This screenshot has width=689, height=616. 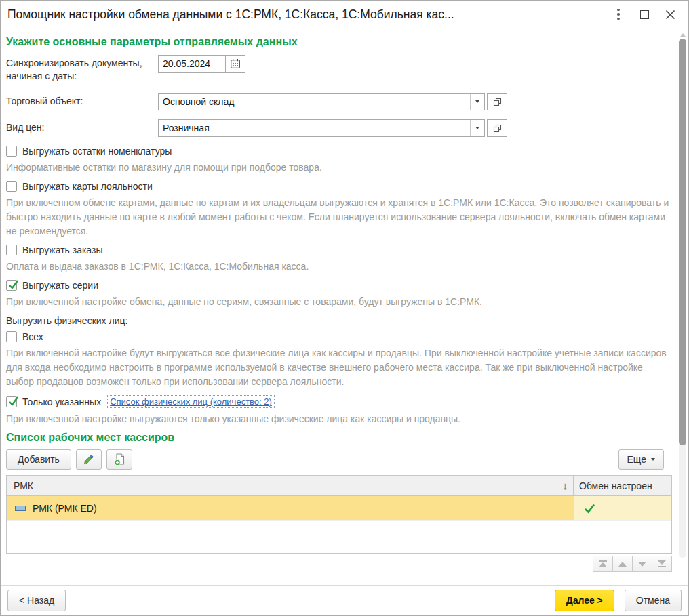 I want to click on sync-date-input, so click(x=192, y=64).